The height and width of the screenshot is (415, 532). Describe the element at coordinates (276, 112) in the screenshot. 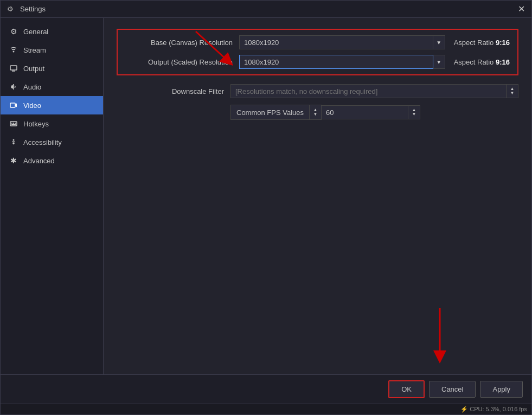

I see `fps-type-select: Common FPS Values ▲ ▼` at that location.